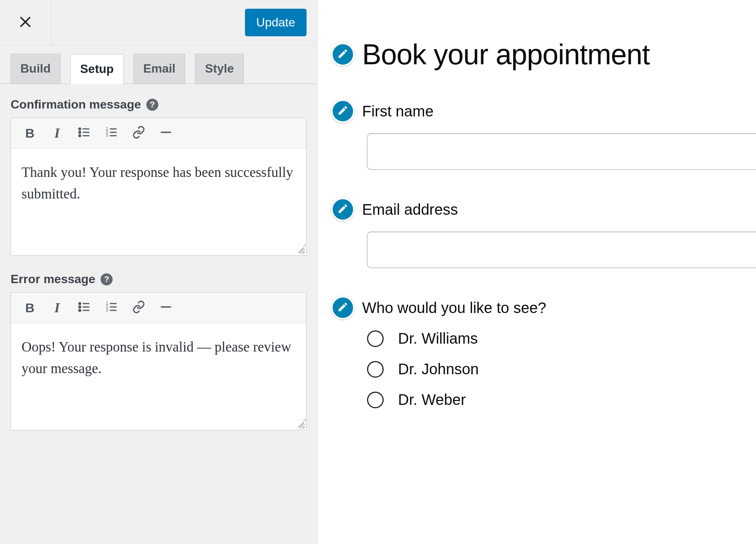 The width and height of the screenshot is (756, 544). Describe the element at coordinates (159, 23) in the screenshot. I see `sidebar-topbar: Update` at that location.